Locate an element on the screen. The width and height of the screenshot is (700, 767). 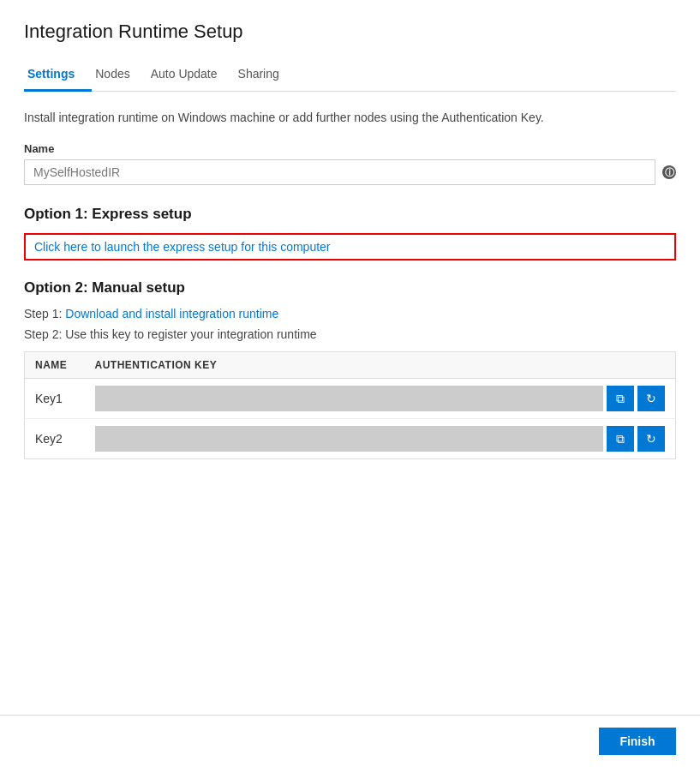
key1-input is located at coordinates (350, 398).